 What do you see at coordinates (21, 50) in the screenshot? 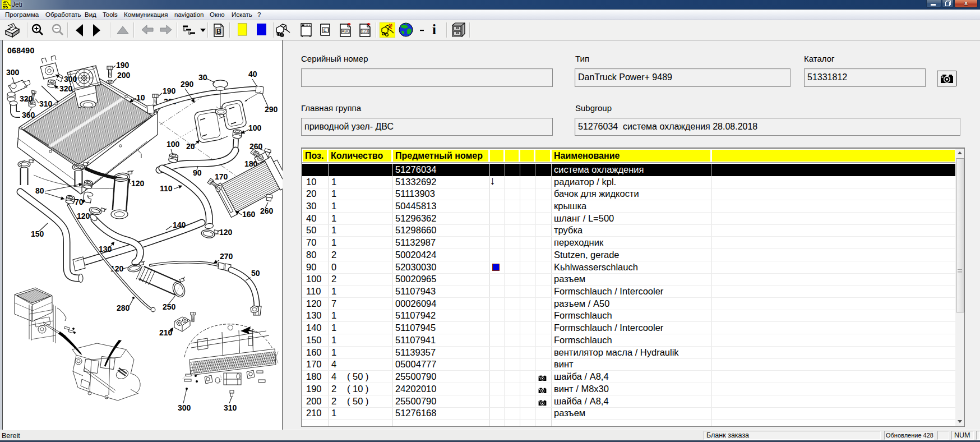
I see `svg-text: 068490` at bounding box center [21, 50].